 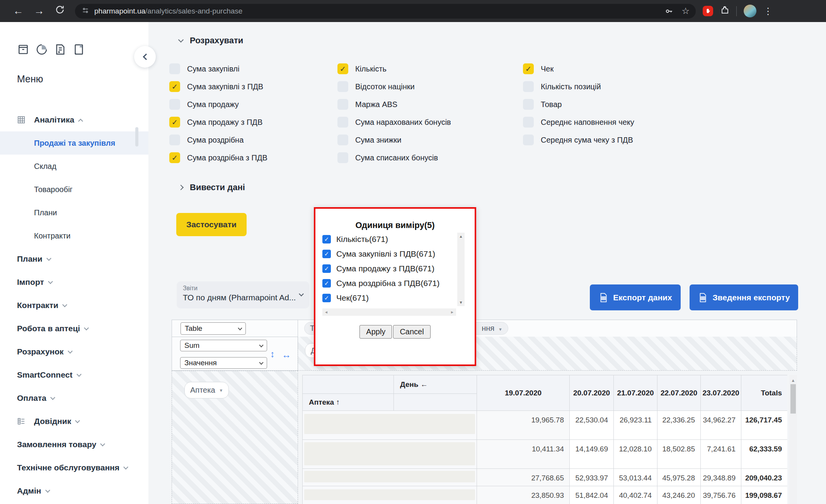 I want to click on scroll-down-icon: ▼, so click(x=461, y=302).